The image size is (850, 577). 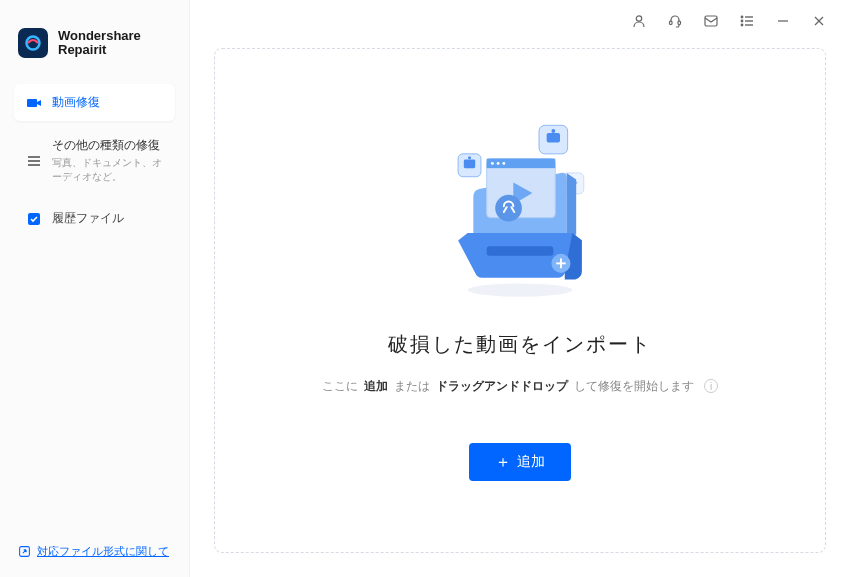 What do you see at coordinates (675, 21) in the screenshot?
I see `support-button` at bounding box center [675, 21].